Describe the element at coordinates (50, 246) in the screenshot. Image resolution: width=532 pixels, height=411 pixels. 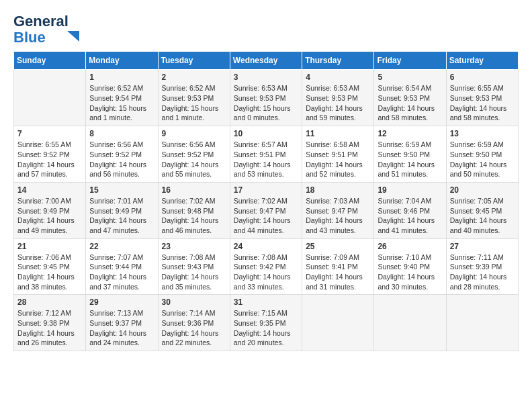
I see `day-number: 21` at that location.